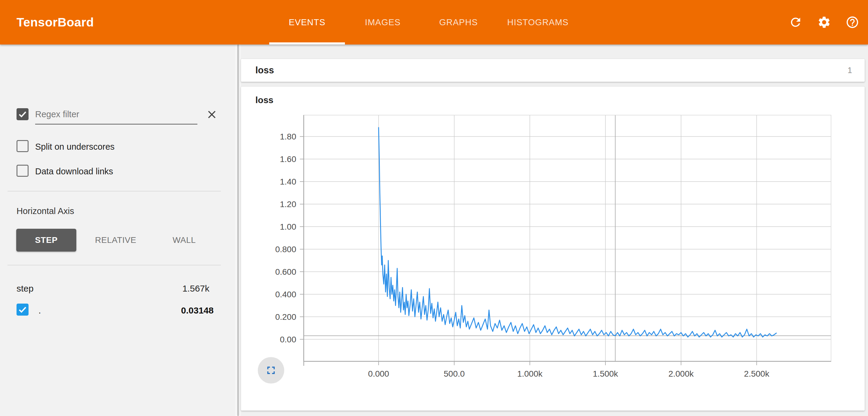 This screenshot has height=416, width=868. I want to click on sidebar-scrollbar-track, so click(238, 230).